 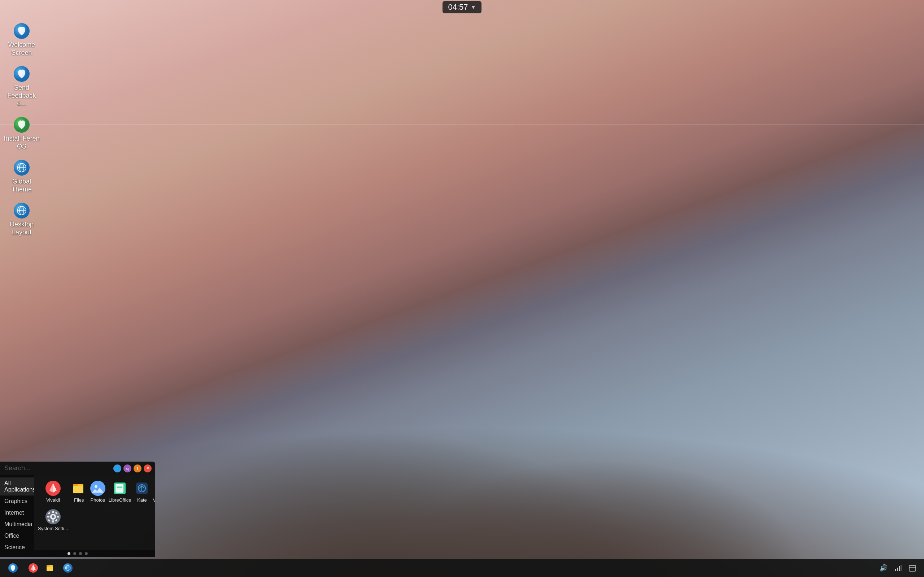 I want to click on volume-tray-icon: 🔊, so click(x=884, y=568).